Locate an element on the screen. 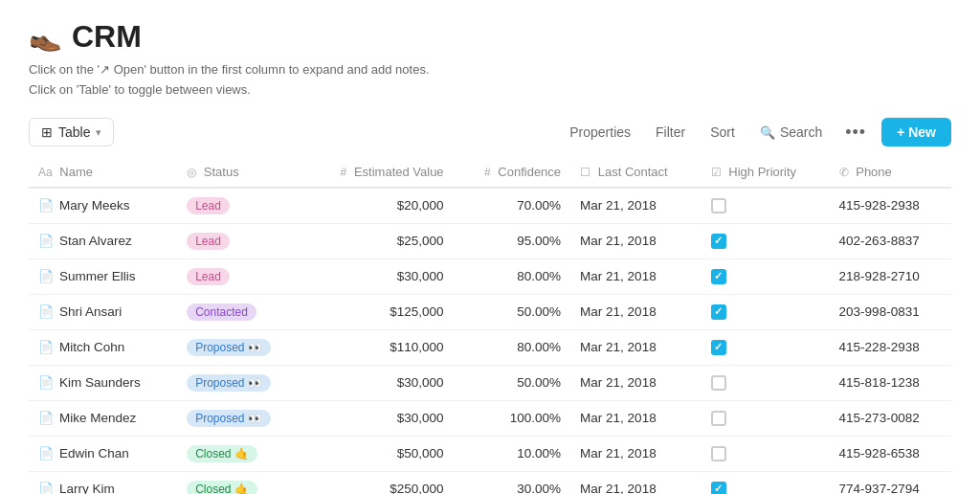  table-header-row: Aa Name ◎ Status # Estimated Value # Con… is located at coordinates (490, 172).